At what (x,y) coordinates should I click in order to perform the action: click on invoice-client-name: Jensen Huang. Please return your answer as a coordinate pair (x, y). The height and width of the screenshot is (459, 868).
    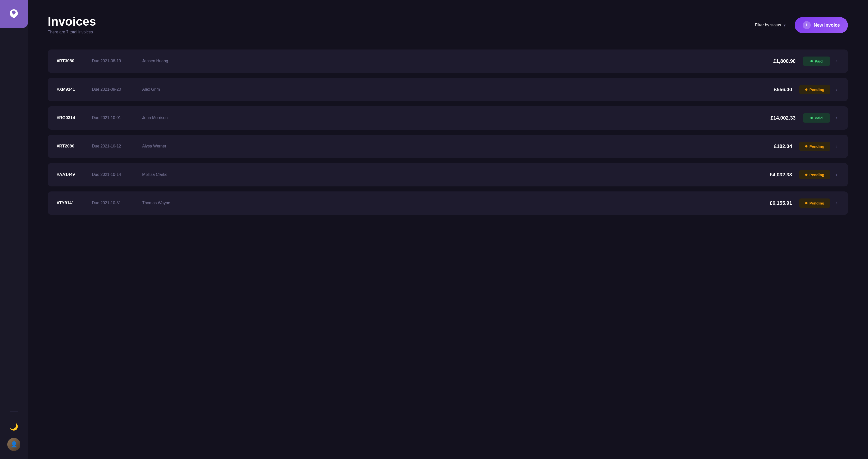
    Looking at the image, I should click on (446, 61).